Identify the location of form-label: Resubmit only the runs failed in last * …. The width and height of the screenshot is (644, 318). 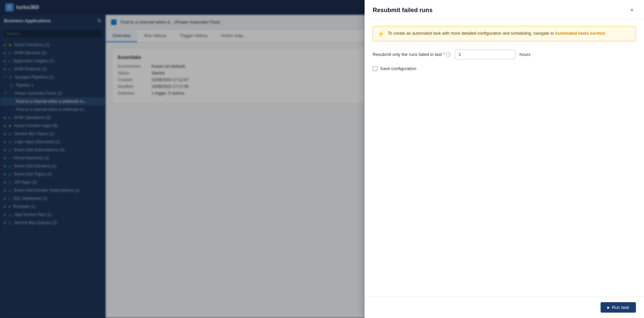
(412, 55).